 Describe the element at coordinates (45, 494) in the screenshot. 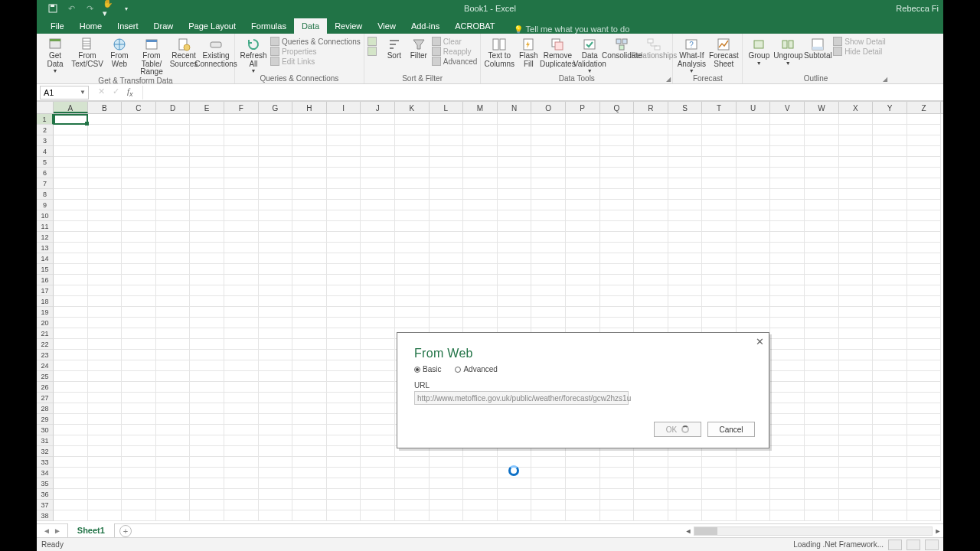

I see `row-header: 36` at that location.